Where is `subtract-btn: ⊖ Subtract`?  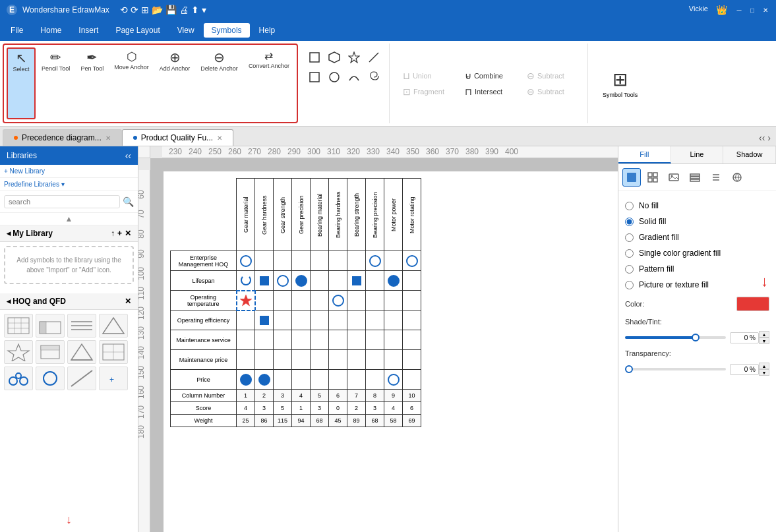
subtract-btn: ⊖ Subtract is located at coordinates (551, 76).